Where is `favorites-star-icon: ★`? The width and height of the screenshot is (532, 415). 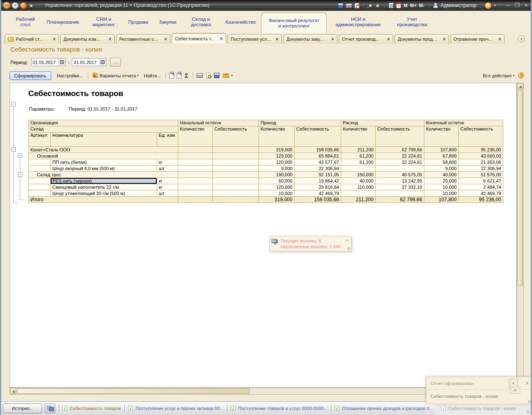 favorites-star-icon: ★ is located at coordinates (31, 6).